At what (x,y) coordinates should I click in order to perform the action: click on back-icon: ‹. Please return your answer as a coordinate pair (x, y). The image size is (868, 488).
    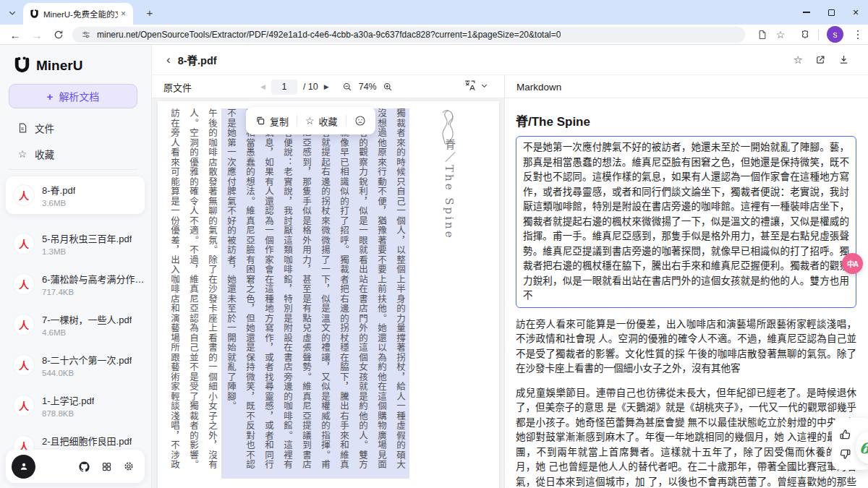
    Looking at the image, I should click on (169, 60).